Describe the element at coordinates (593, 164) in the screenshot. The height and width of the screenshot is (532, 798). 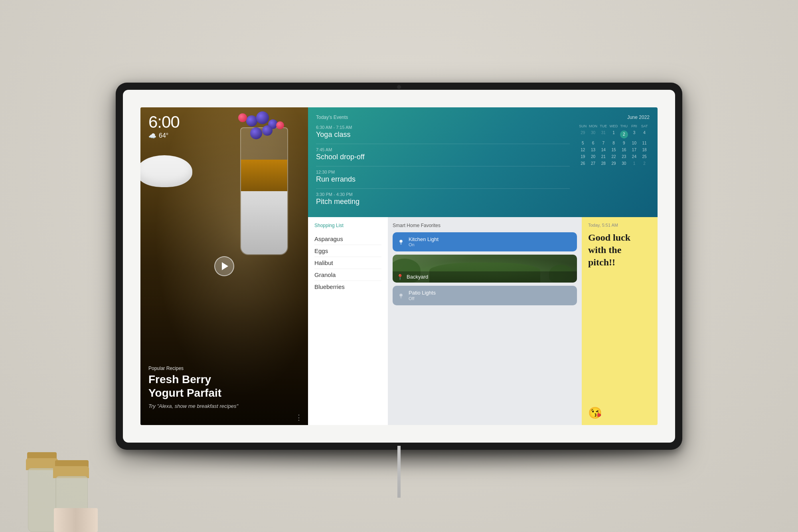
I see `cal-day: 27` at that location.